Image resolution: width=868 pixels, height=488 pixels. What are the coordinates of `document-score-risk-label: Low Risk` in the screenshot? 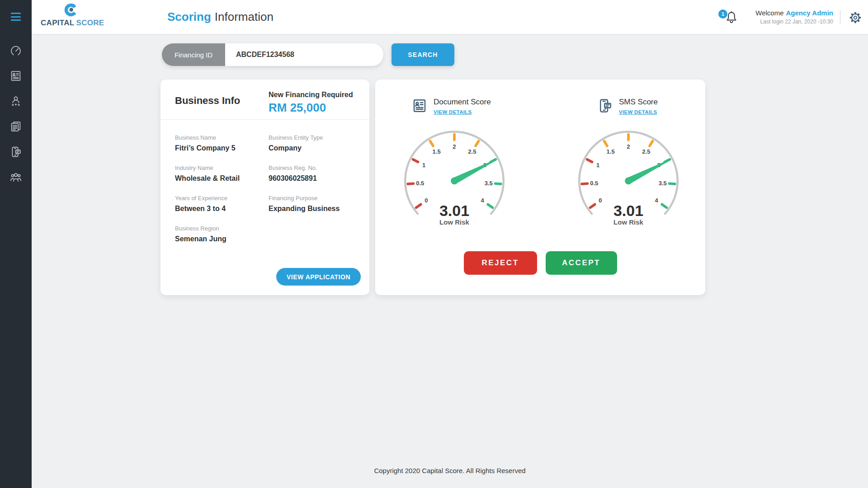 It's located at (454, 222).